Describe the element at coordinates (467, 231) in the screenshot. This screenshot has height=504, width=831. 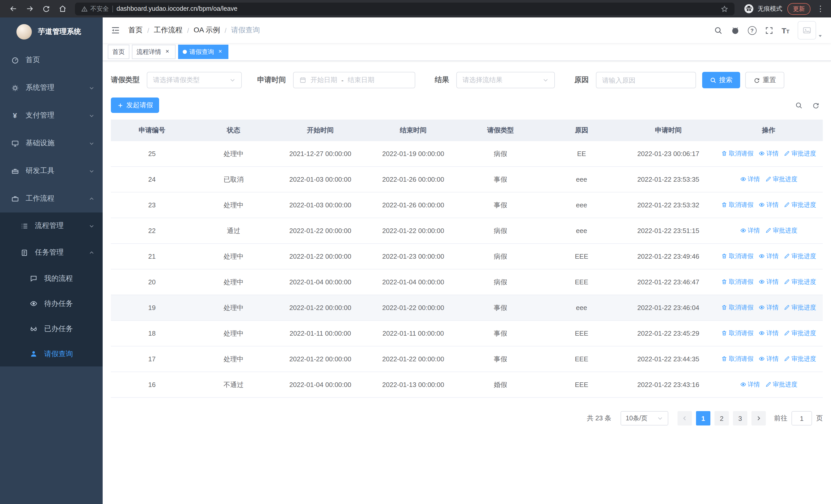
I see `table-row: 22 通过 2022-01-22 00:00:00 2022-01-22 00:…` at that location.